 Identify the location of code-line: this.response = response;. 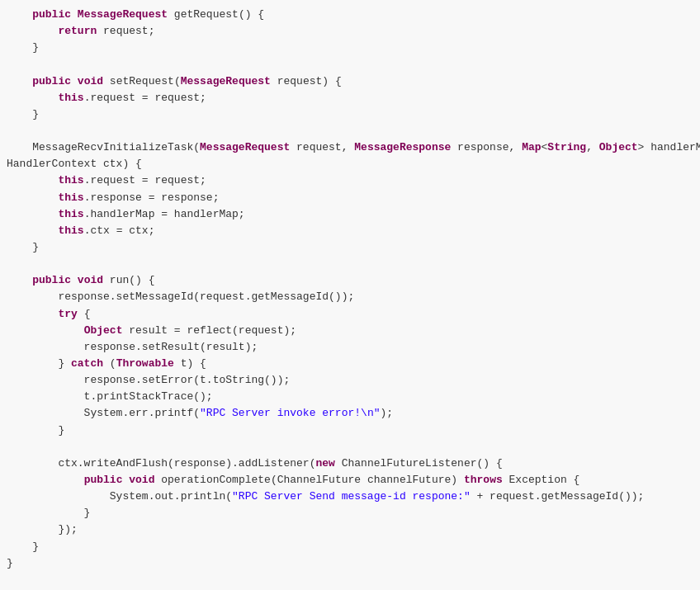
(350, 198).